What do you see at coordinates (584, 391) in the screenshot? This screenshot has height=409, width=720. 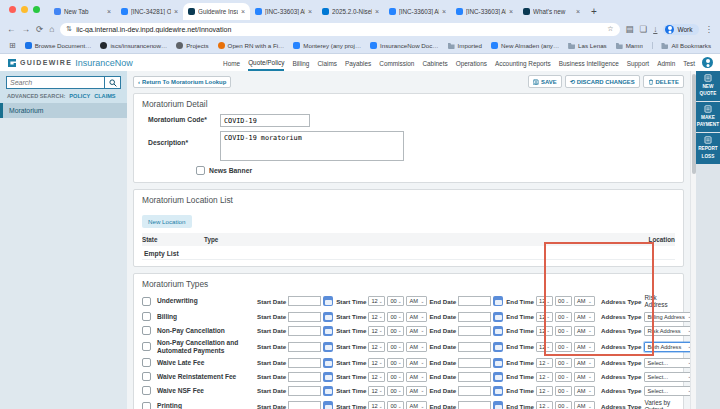 I see `end-meridiem-select: AM⌄` at bounding box center [584, 391].